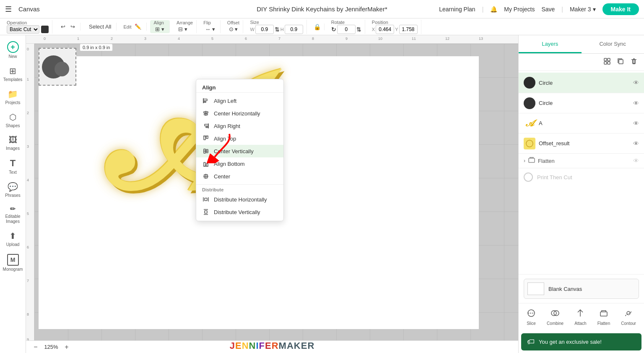 This screenshot has width=644, height=353. What do you see at coordinates (581, 289) in the screenshot?
I see `blank-canvas-button: Blank Canvas` at bounding box center [581, 289].